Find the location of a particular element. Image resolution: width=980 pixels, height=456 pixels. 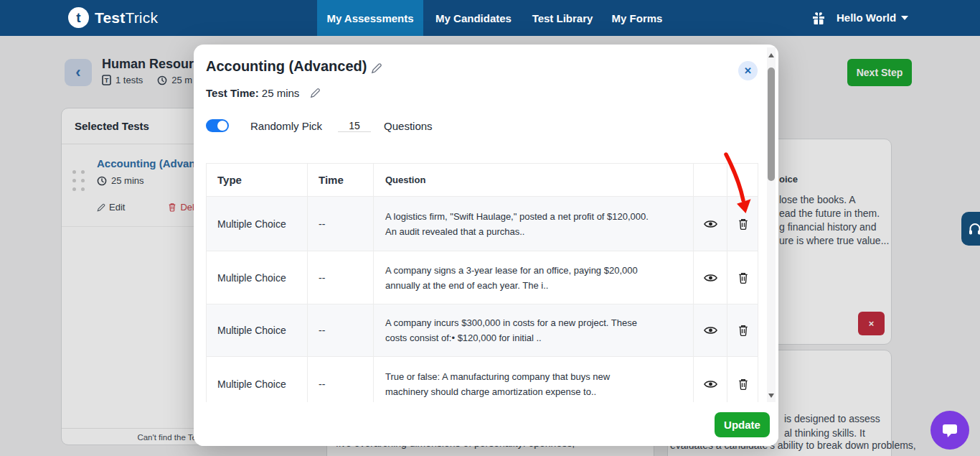

col-header-time: Time is located at coordinates (341, 180).